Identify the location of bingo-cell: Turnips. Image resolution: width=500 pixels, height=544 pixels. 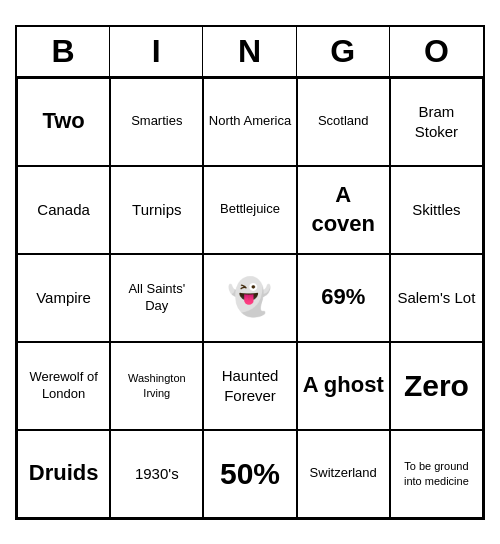
(156, 210).